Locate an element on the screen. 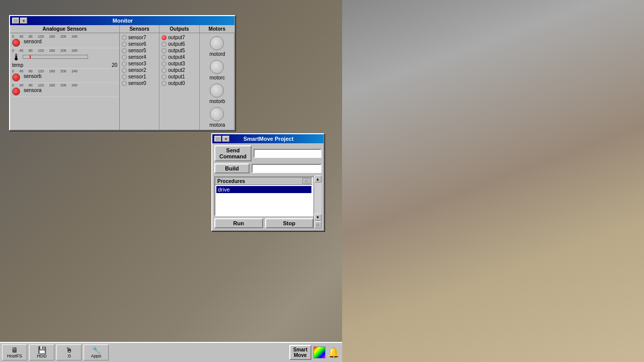 The width and height of the screenshot is (644, 362). taskbar: 🖥 HostFS 💾 HDD 🖱 :0 🔧 Apps Smart Move 🔔 is located at coordinates (171, 352).